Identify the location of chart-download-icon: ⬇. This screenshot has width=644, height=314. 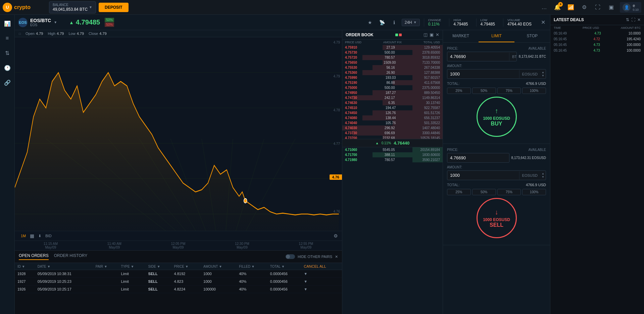
(40, 236).